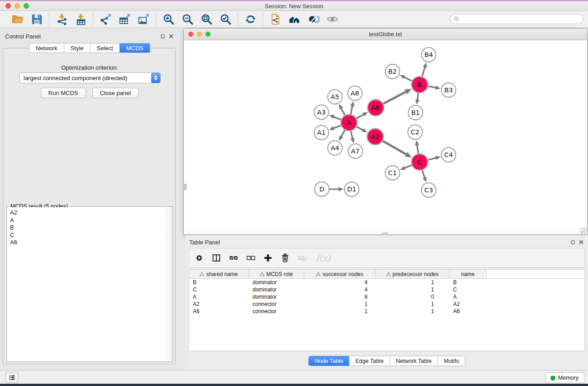  Describe the element at coordinates (268, 258) in the screenshot. I see `create-column-icon` at that location.